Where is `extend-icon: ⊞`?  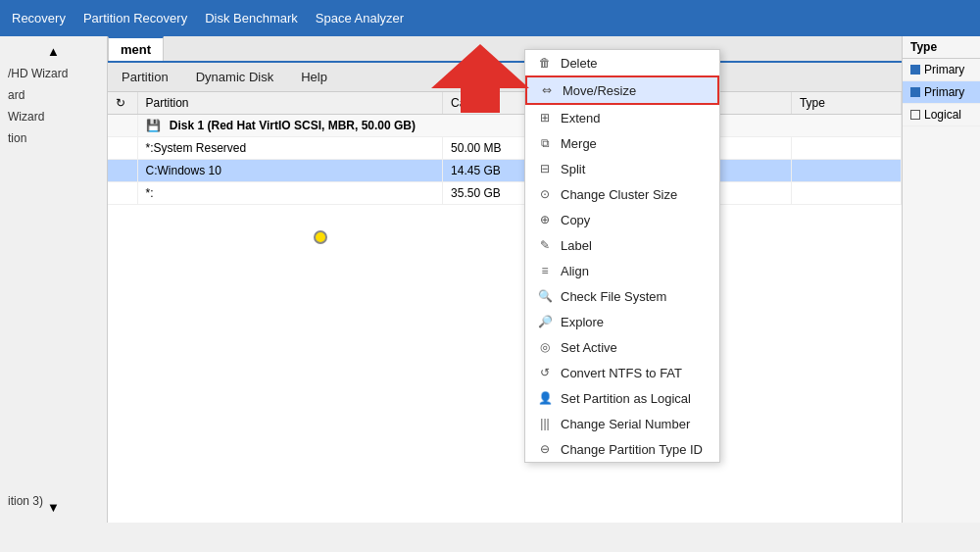
extend-icon: ⊞ is located at coordinates (545, 118).